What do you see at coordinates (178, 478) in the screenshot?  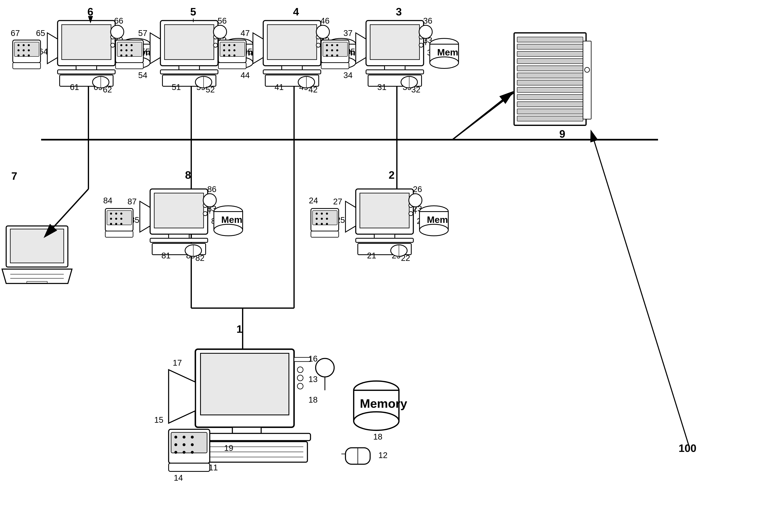 I see `label-14: 14` at bounding box center [178, 478].